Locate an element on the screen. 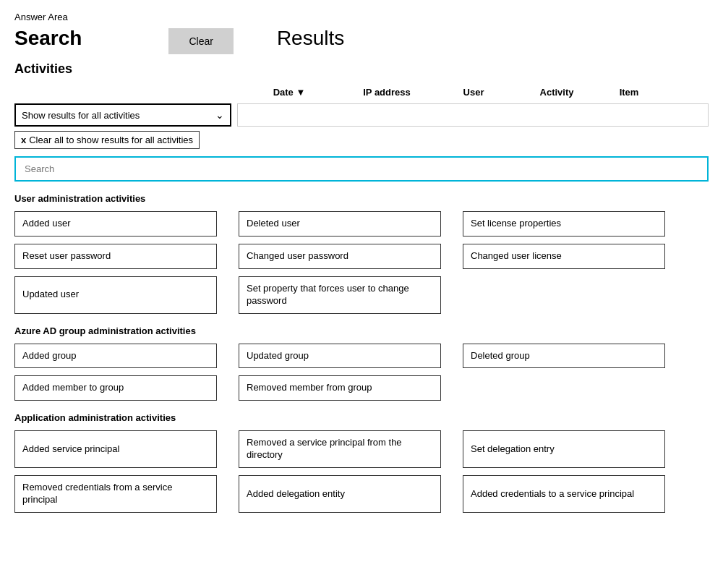 Image resolution: width=723 pixels, height=588 pixels. col-header-date: Date ▼ is located at coordinates (289, 93).